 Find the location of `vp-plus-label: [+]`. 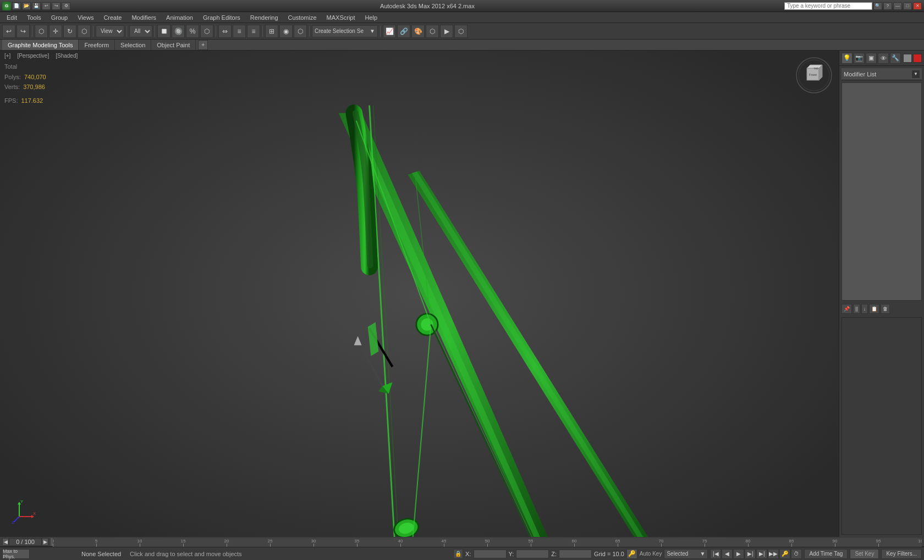

vp-plus-label: [+] is located at coordinates (8, 56).